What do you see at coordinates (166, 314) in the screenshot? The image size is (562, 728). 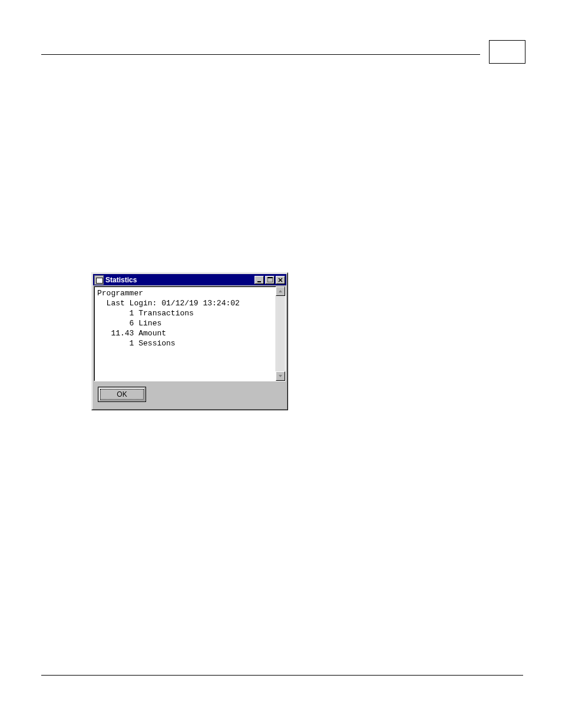 I see `stat-label: Transactions` at bounding box center [166, 314].